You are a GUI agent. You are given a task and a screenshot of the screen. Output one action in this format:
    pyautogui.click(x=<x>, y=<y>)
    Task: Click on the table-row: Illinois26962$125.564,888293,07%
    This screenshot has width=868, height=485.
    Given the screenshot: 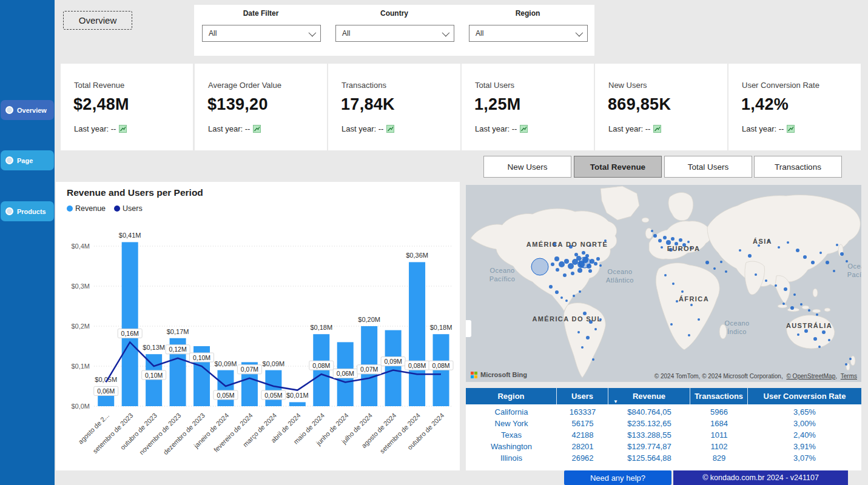 What is the action you would take?
    pyautogui.click(x=664, y=458)
    